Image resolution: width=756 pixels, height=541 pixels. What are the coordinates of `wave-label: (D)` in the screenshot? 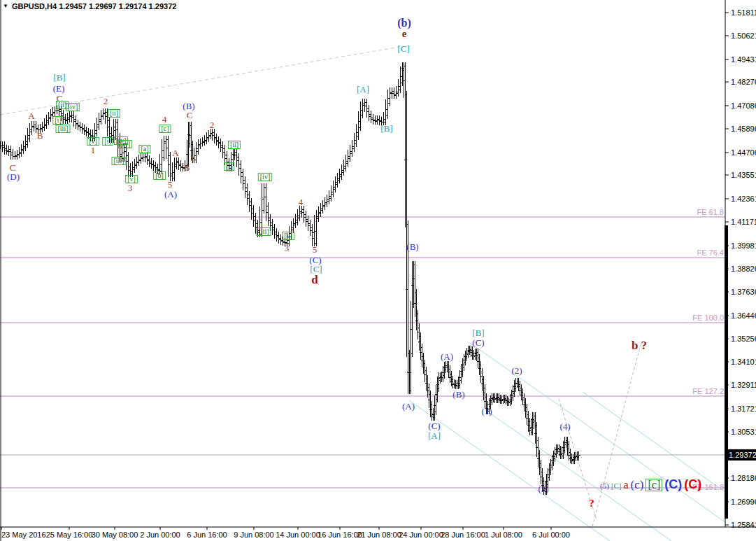 It's located at (13, 176).